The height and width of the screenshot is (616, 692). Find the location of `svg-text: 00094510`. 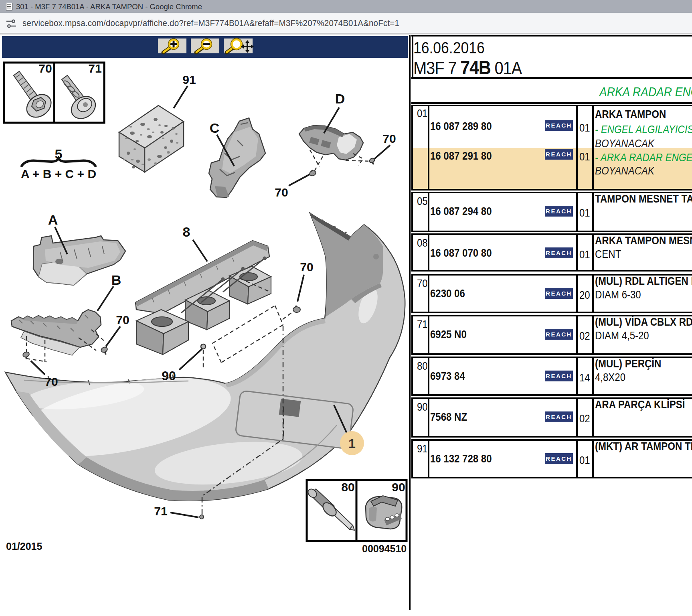

svg-text: 00094510 is located at coordinates (384, 549).